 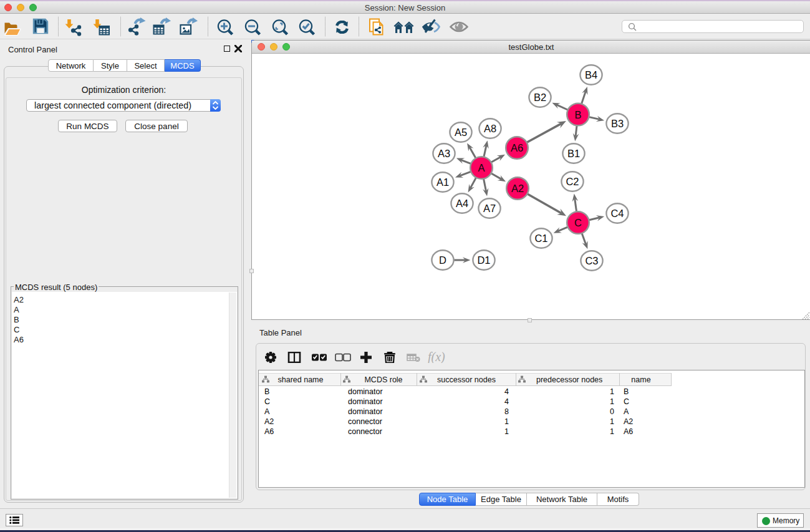 What do you see at coordinates (518, 188) in the screenshot?
I see `svg-text: A2` at bounding box center [518, 188].